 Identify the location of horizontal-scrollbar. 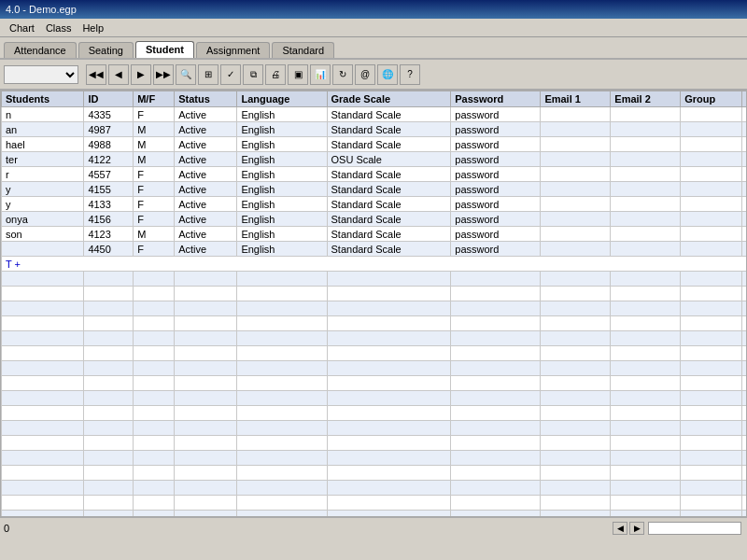
(695, 528).